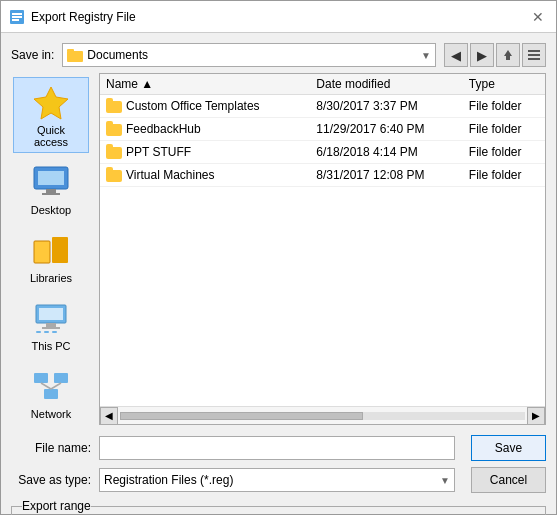  What do you see at coordinates (534, 55) in the screenshot?
I see `menu-button` at bounding box center [534, 55].